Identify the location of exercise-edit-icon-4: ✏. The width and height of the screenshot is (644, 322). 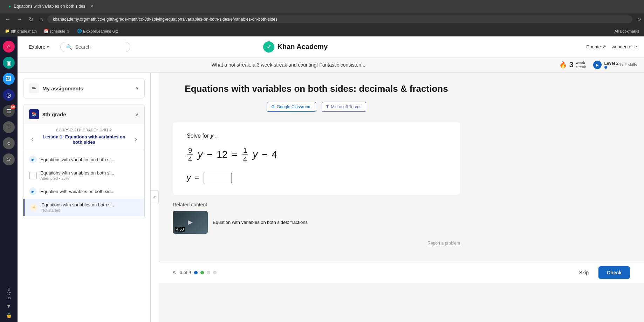
(34, 207).